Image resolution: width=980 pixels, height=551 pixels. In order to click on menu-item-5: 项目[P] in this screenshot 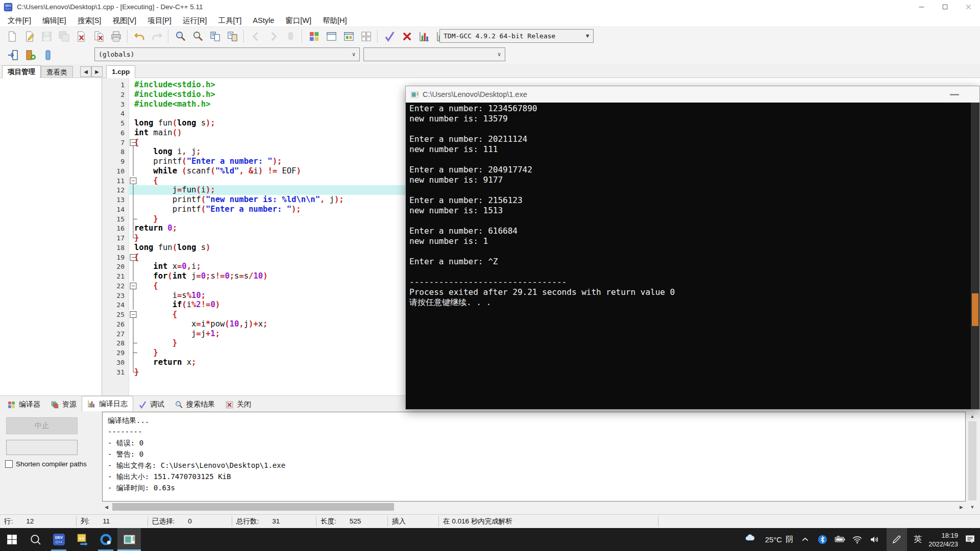, I will do `click(159, 20)`.